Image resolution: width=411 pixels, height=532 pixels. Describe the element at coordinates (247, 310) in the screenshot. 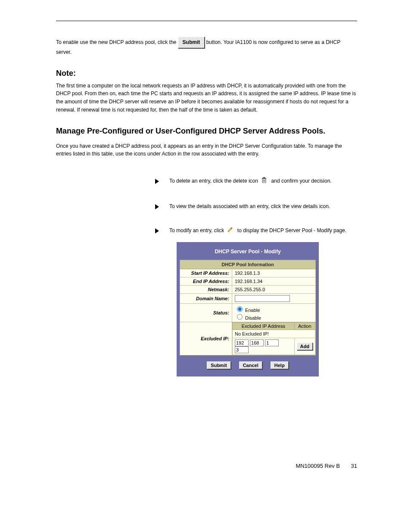

I see `status-enable-option: Enable` at that location.